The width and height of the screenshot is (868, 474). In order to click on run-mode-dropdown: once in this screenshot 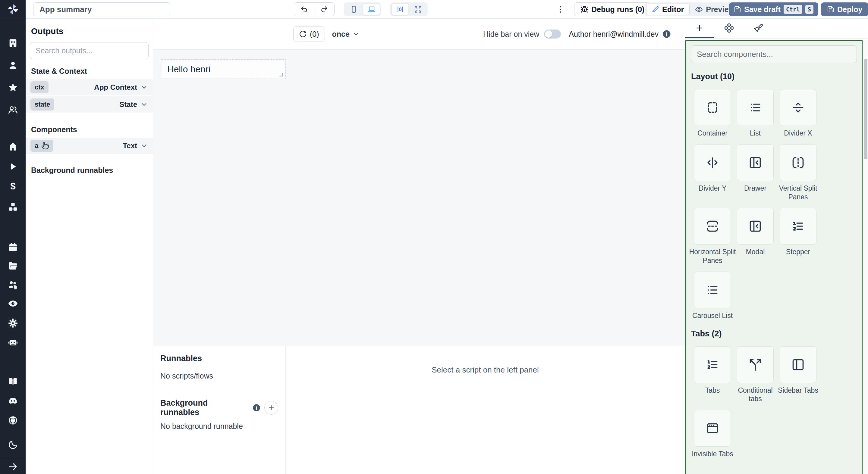, I will do `click(346, 34)`.